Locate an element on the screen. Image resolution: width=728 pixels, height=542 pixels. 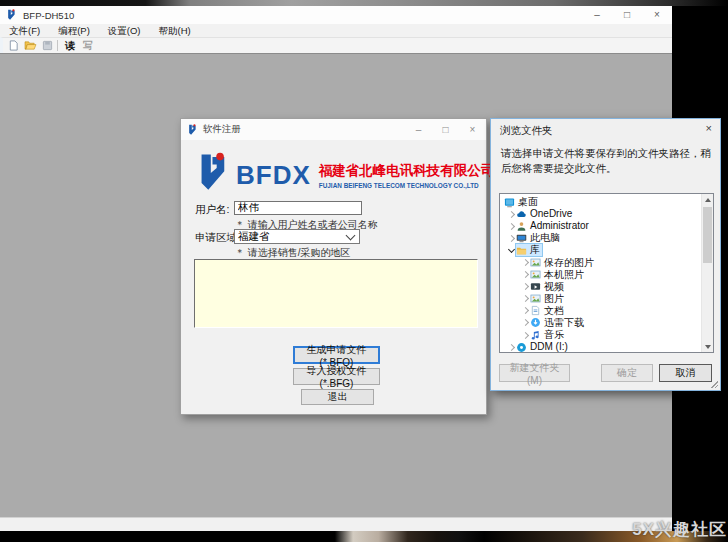
registration-dialog-title: 软件注册 is located at coordinates (222, 130).